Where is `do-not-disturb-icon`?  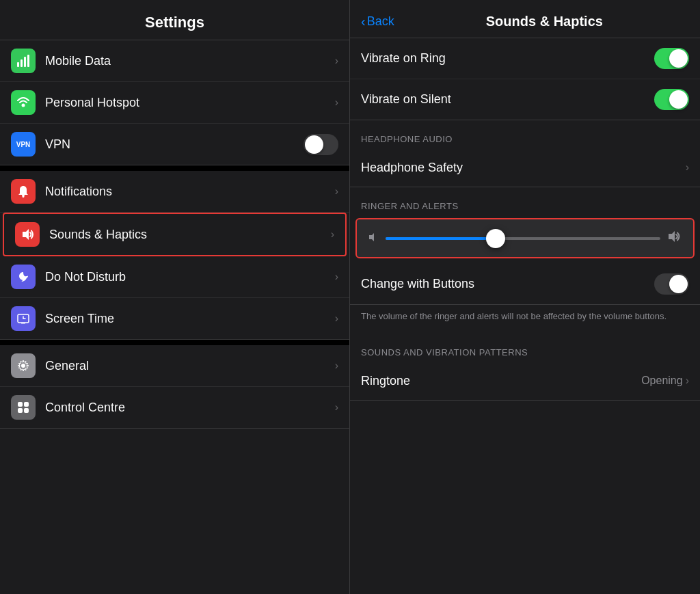
do-not-disturb-icon is located at coordinates (23, 277).